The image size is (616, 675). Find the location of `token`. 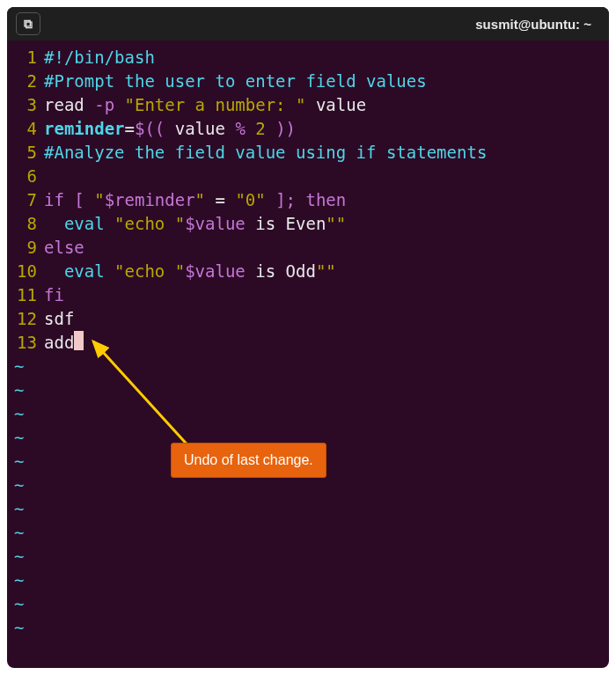

token is located at coordinates (55, 224).